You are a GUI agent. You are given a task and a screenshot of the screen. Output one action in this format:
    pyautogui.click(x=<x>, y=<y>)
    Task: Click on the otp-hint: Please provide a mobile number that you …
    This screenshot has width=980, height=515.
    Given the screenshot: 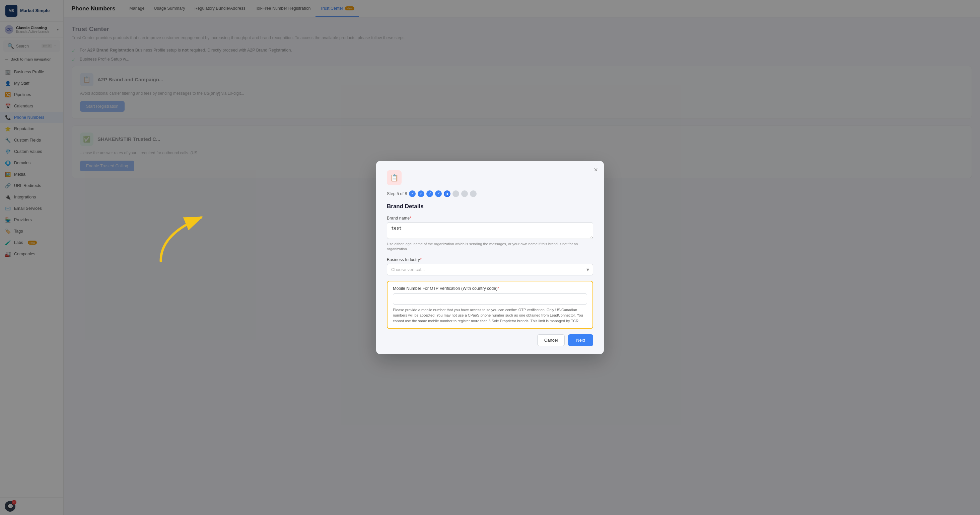 What is the action you would take?
    pyautogui.click(x=490, y=315)
    